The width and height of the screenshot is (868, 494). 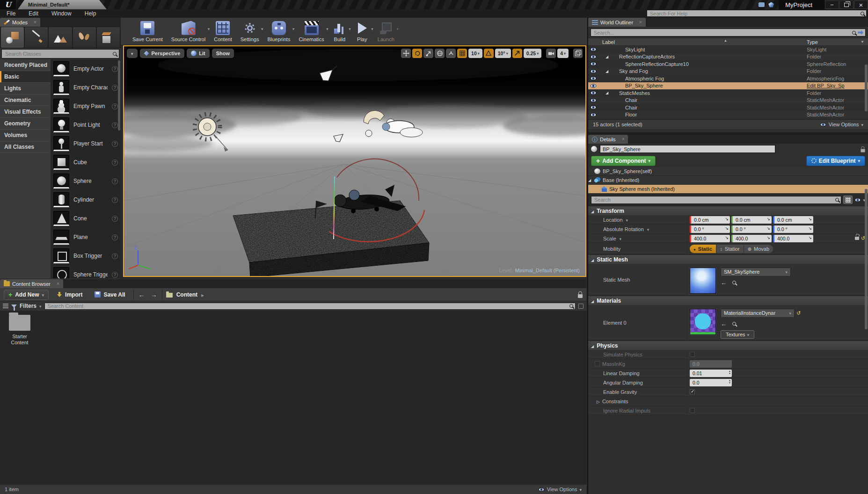 I want to click on static-mesh-thumbnail, so click(x=703, y=281).